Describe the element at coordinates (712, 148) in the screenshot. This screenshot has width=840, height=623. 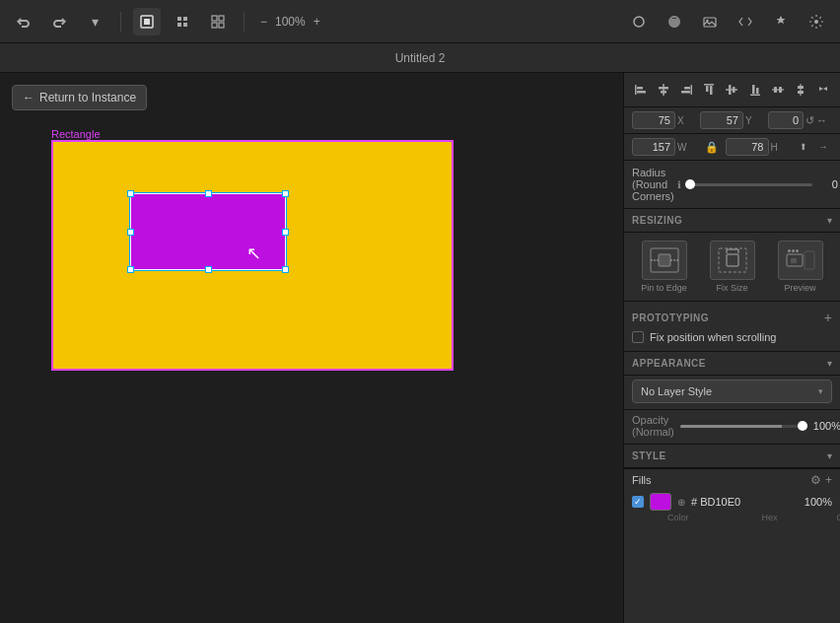
I see `aspect-lock-icon: 🔒` at that location.